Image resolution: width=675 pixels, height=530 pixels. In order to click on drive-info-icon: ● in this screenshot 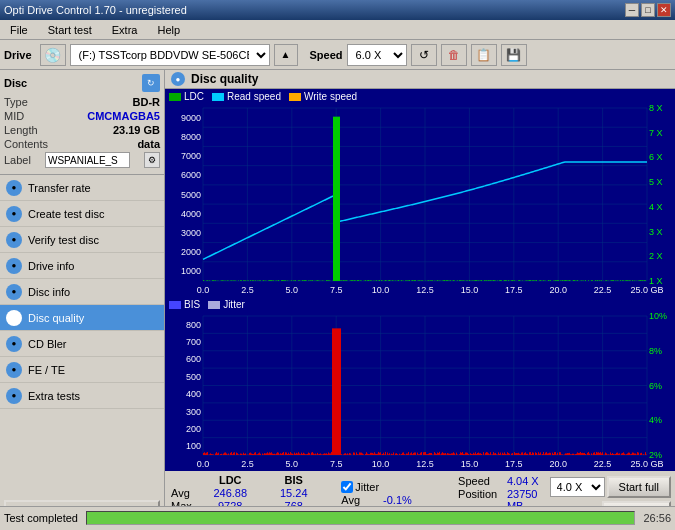, I will do `click(14, 266)`.